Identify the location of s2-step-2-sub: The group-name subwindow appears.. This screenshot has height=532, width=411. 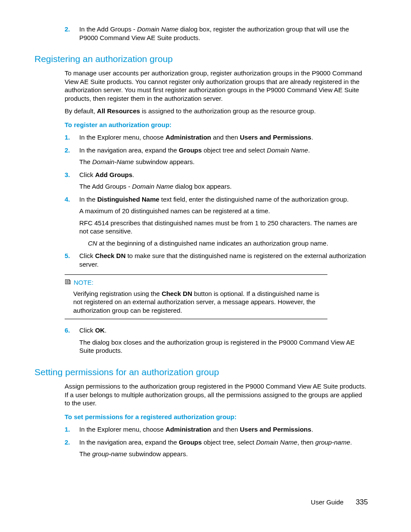
(224, 454).